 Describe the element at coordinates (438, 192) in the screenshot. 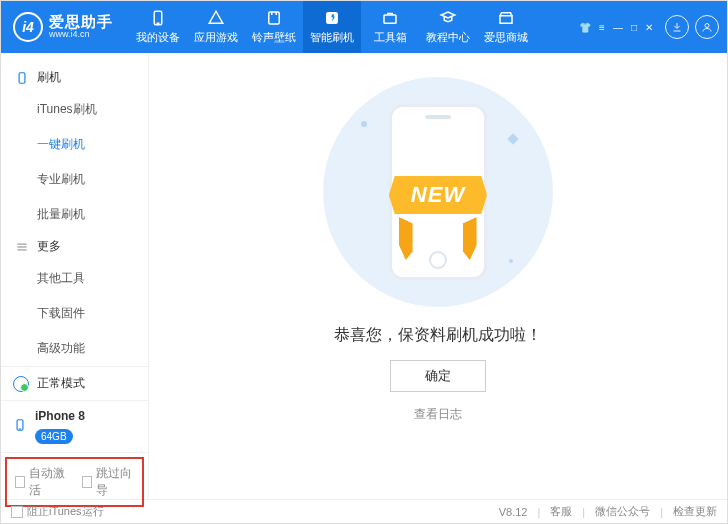

I see `success-illustration: NEW` at that location.